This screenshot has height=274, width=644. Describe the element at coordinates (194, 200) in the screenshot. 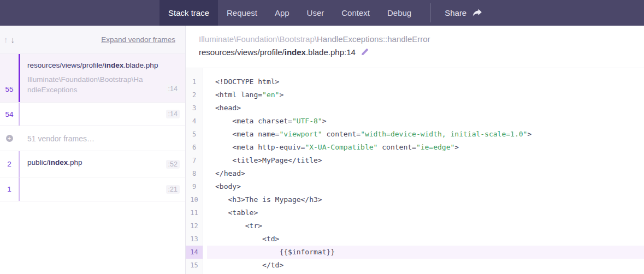

I see `line-number: 10` at that location.